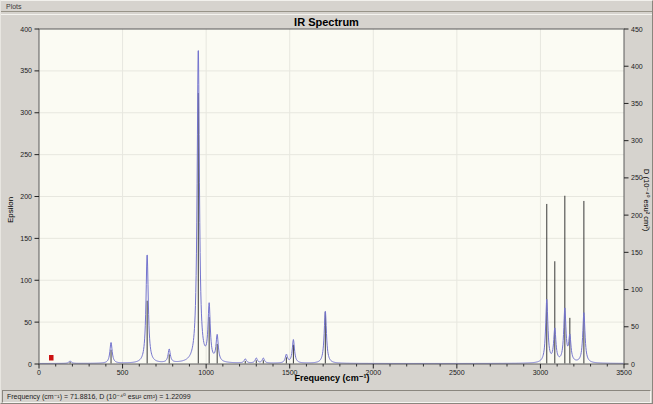 The width and height of the screenshot is (653, 404). I want to click on left-tick-label: 400, so click(20, 30).